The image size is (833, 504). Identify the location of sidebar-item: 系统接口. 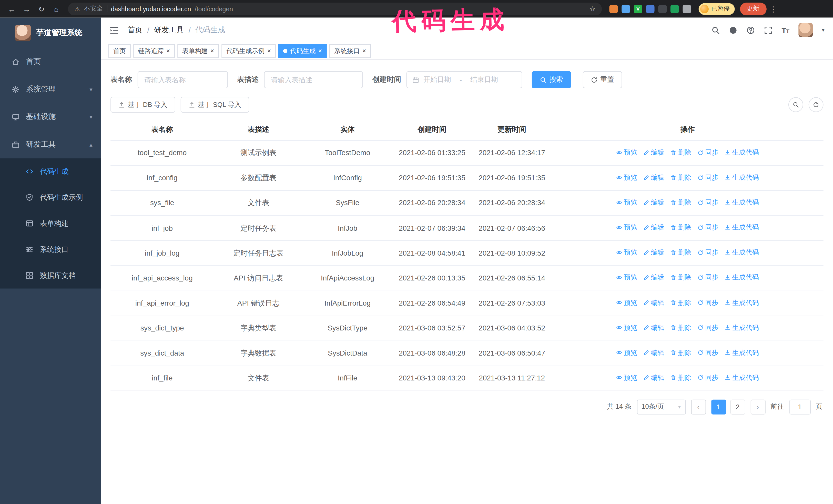
(51, 249).